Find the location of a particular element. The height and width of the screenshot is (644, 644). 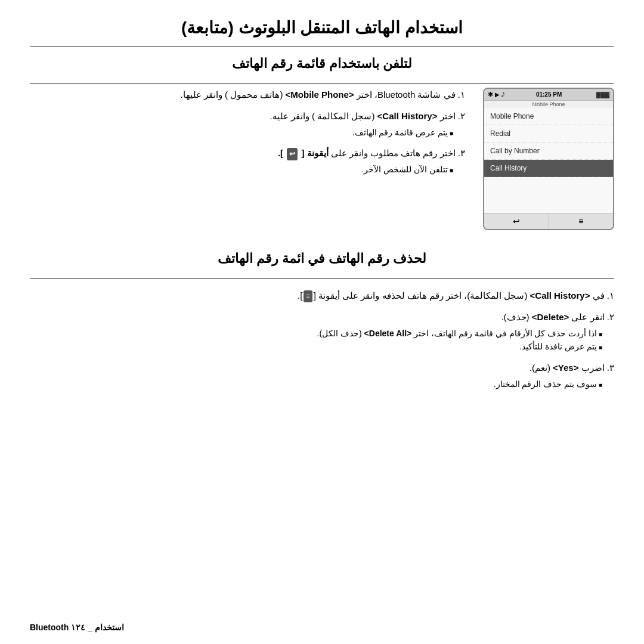

section2-step3-text: ٣. اضرب <Yes> (نعم). is located at coordinates (322, 368).